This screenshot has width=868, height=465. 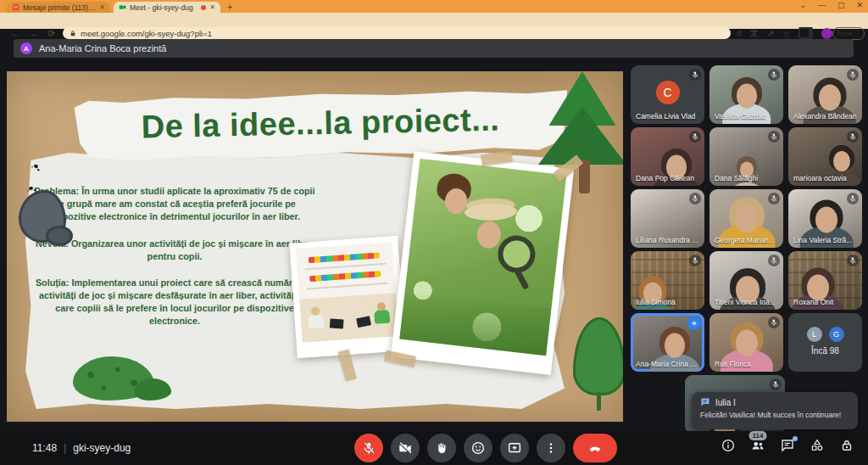 What do you see at coordinates (844, 34) in the screenshot?
I see `error-label: Error` at bounding box center [844, 34].